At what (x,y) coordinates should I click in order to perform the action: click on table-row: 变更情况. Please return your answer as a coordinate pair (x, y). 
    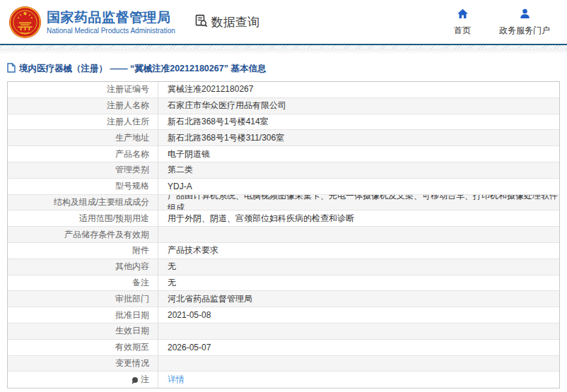
    Looking at the image, I should click on (284, 364).